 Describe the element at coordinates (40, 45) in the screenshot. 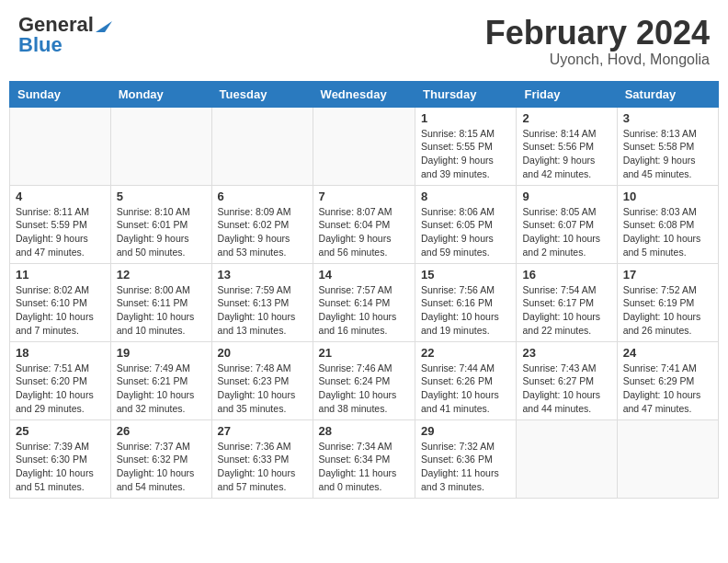

I see `logo-blue-text: Blue` at that location.